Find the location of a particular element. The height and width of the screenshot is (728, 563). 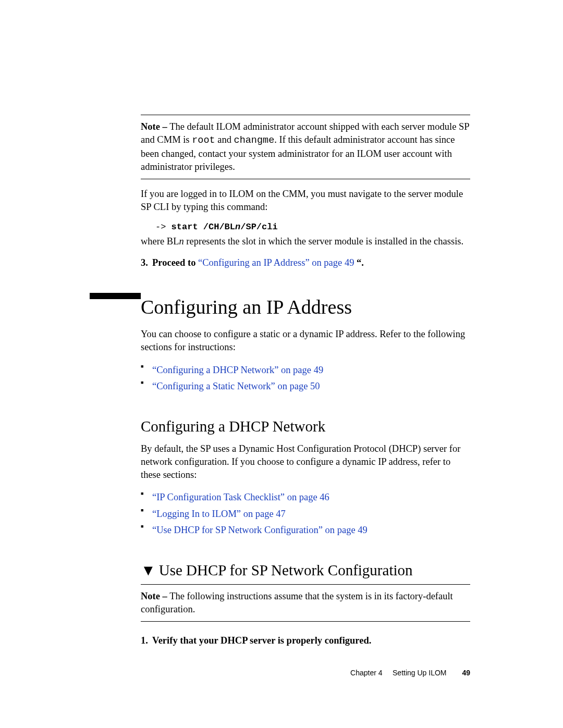

step-num-1: 1. is located at coordinates (146, 641).